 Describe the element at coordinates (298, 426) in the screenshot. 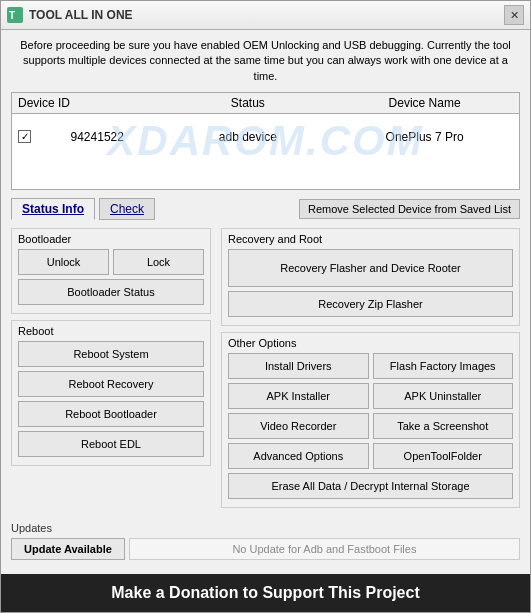

I see `video-recorder-button: Video Recorder` at that location.